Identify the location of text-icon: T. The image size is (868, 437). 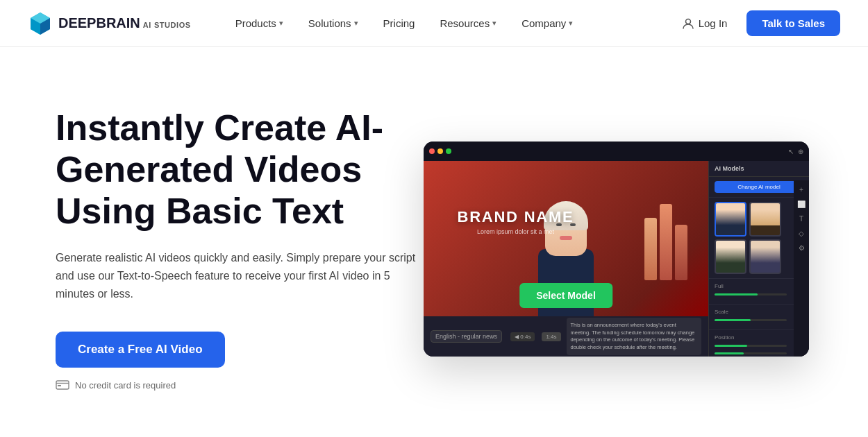
(801, 219).